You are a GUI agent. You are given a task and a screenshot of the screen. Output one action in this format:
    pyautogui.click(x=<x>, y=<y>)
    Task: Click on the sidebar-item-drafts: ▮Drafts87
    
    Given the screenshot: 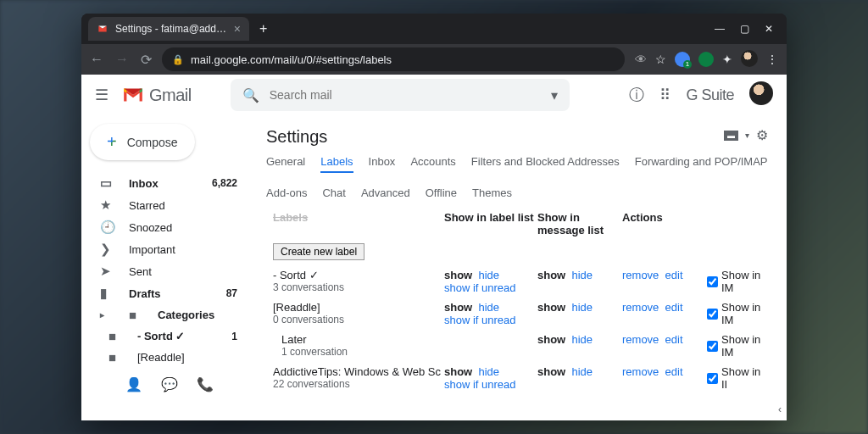 What is the action you would take?
    pyautogui.click(x=166, y=293)
    